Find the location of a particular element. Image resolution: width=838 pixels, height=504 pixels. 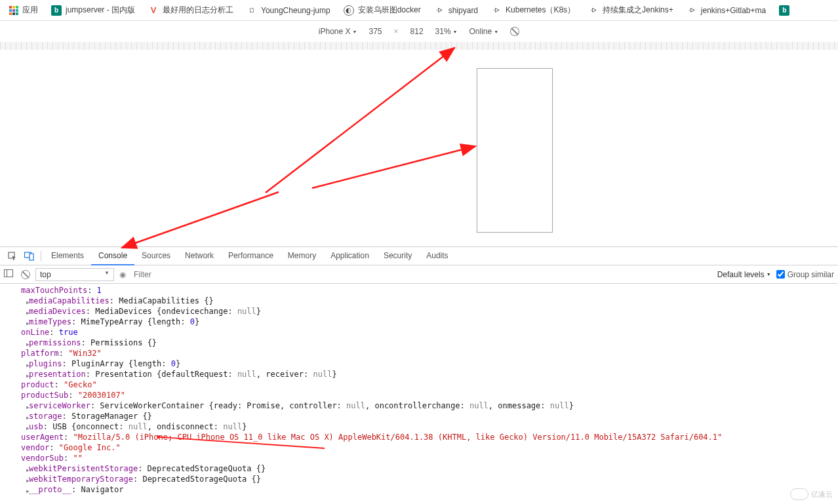

apps-button: 应用 is located at coordinates (24, 10).